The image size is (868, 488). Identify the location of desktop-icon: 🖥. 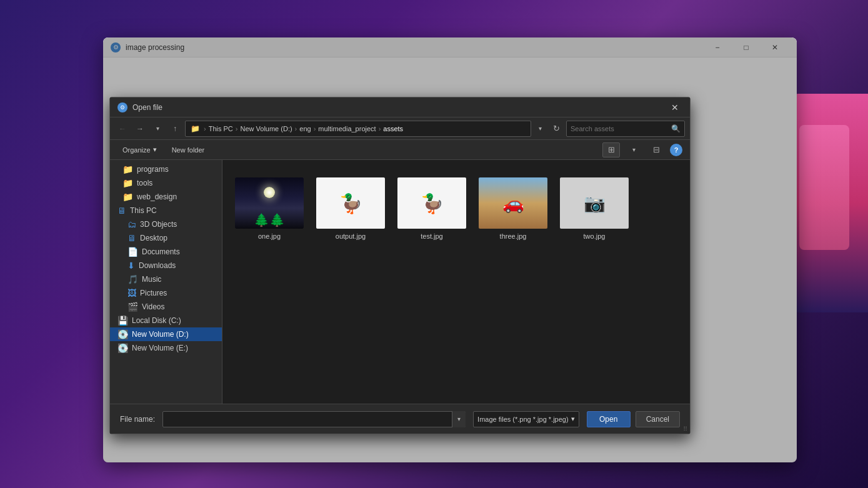
(132, 238).